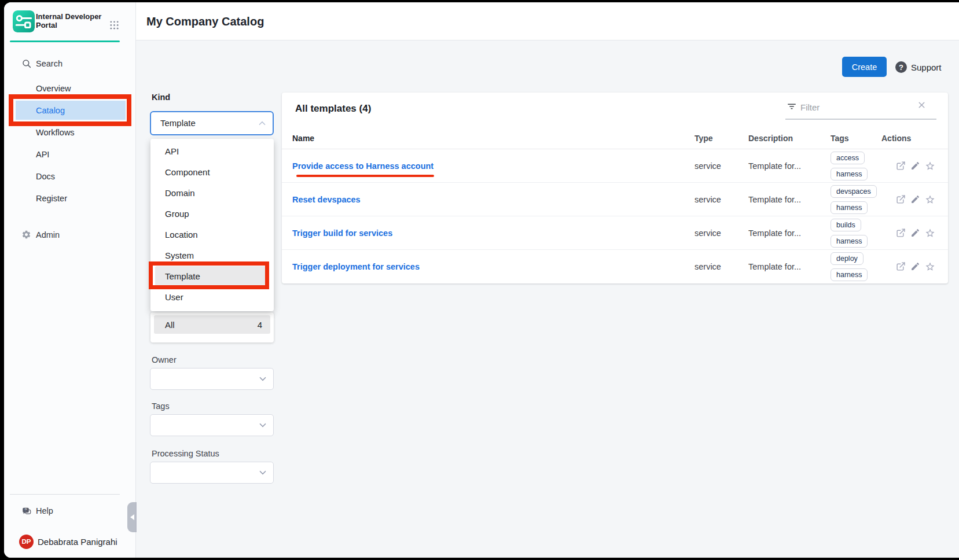 Image resolution: width=959 pixels, height=560 pixels. What do you see at coordinates (856, 138) in the screenshot?
I see `column-header-tags: Tags` at bounding box center [856, 138].